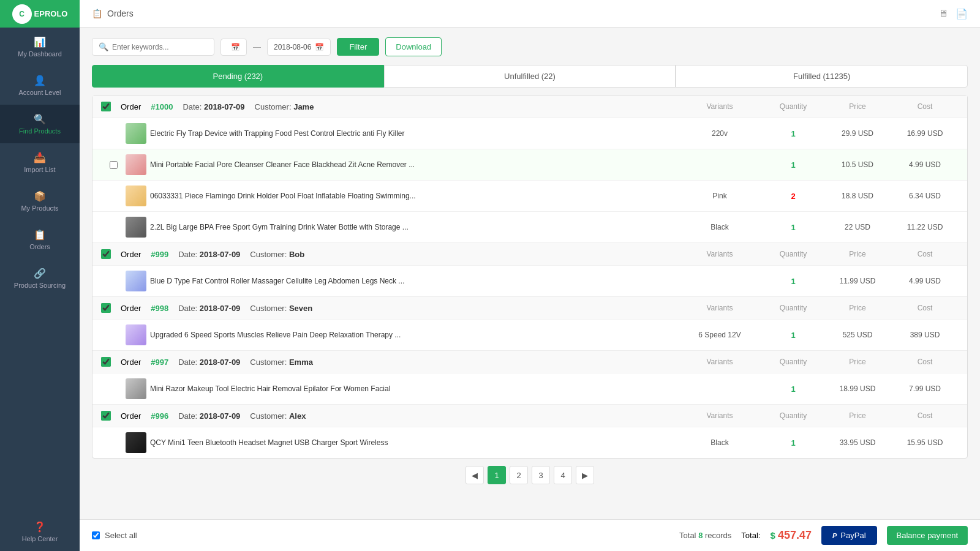  What do you see at coordinates (299, 47) in the screenshot?
I see `date-end-box: 2018-08-06 📅` at bounding box center [299, 47].